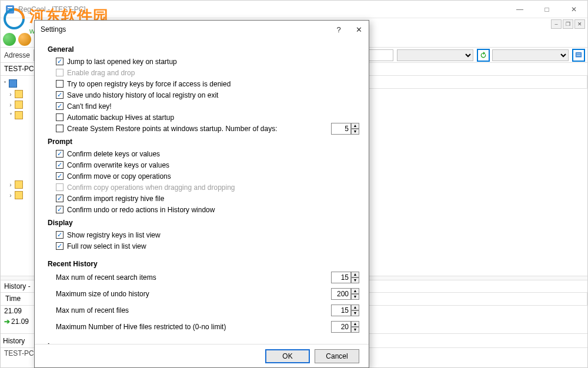  What do you see at coordinates (483, 55) in the screenshot?
I see `refresh-icon` at bounding box center [483, 55].